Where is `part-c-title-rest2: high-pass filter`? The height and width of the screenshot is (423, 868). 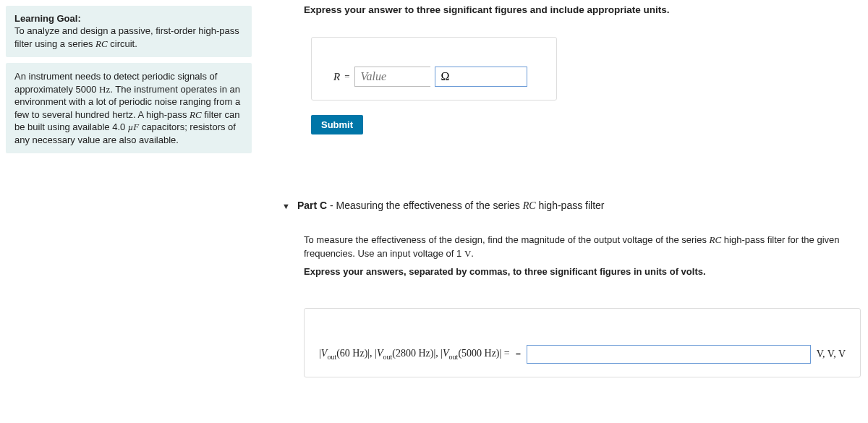 part-c-title-rest2: high-pass filter is located at coordinates (570, 205).